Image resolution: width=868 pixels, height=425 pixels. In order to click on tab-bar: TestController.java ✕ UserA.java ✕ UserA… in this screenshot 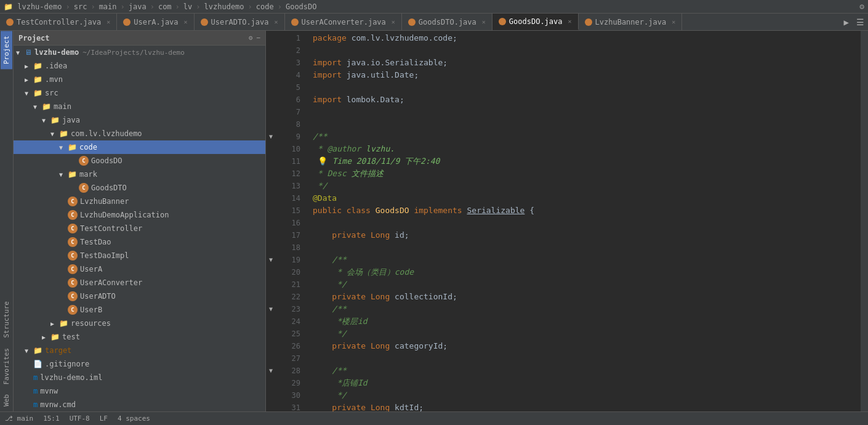, I will do `click(434, 22)`.